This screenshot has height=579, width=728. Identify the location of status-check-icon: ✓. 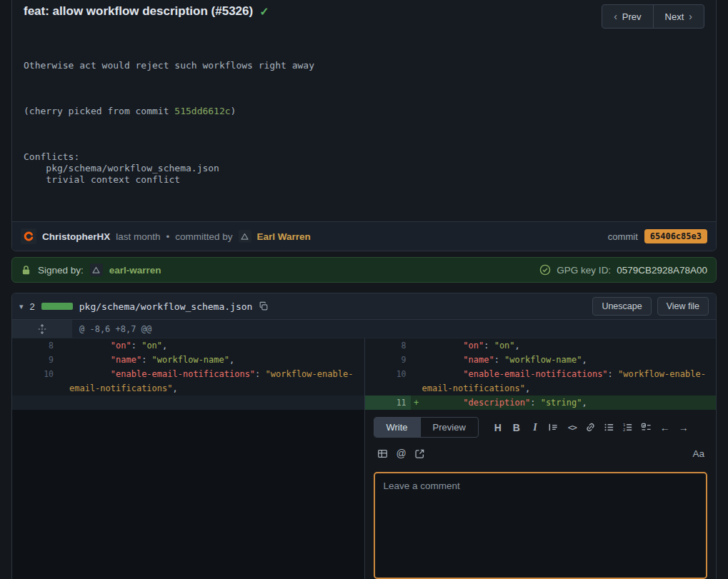
(264, 11).